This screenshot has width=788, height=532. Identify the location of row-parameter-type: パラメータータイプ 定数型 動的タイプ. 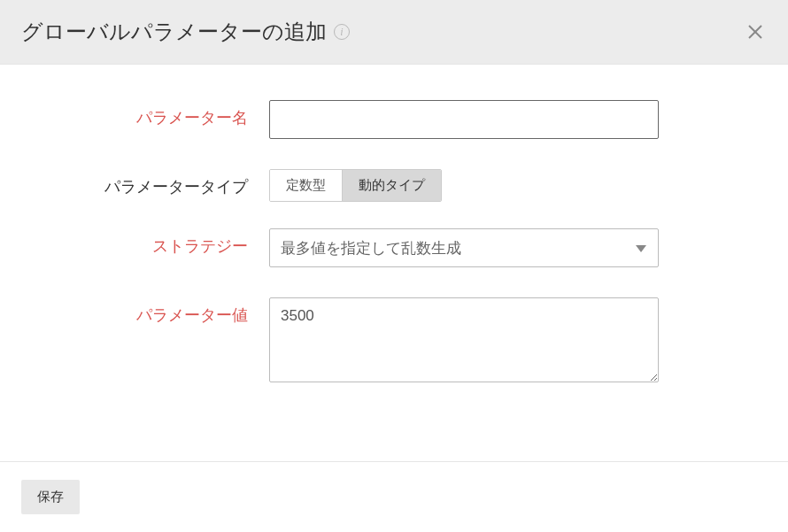
(394, 186).